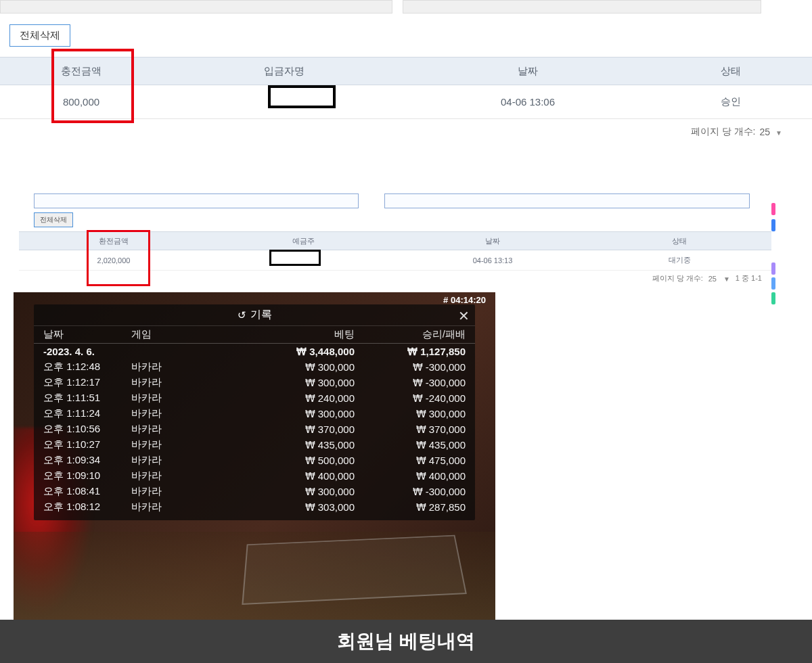  What do you see at coordinates (284, 72) in the screenshot?
I see `col-name: 입금자명` at bounding box center [284, 72].